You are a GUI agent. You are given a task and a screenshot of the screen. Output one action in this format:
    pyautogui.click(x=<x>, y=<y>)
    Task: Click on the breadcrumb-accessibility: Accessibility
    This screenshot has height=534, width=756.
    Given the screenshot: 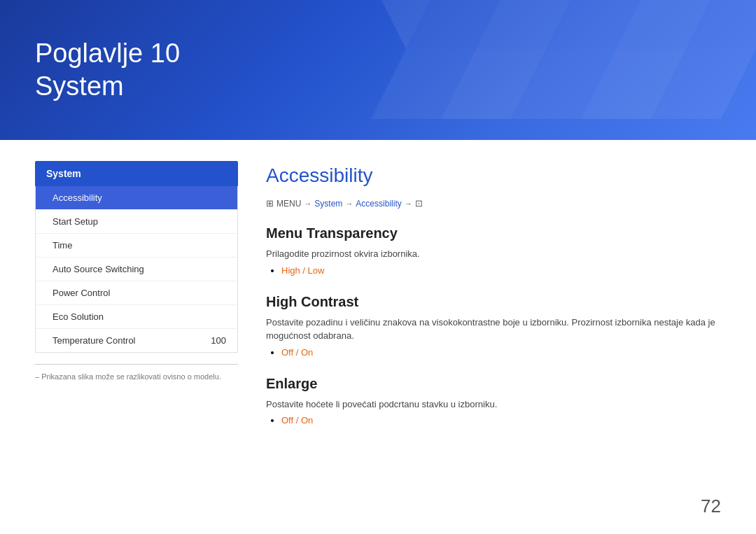 What is the action you would take?
    pyautogui.click(x=378, y=204)
    